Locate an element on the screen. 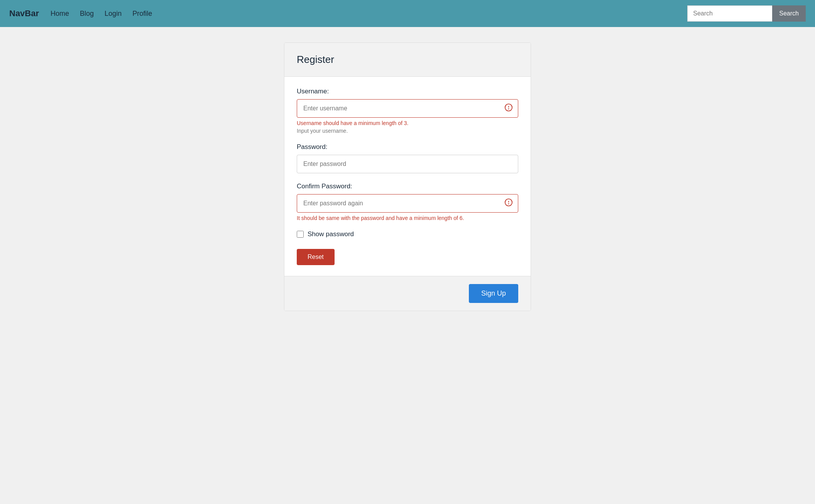 The height and width of the screenshot is (504, 815). confirm-password-label: Confirm Password: is located at coordinates (408, 186).